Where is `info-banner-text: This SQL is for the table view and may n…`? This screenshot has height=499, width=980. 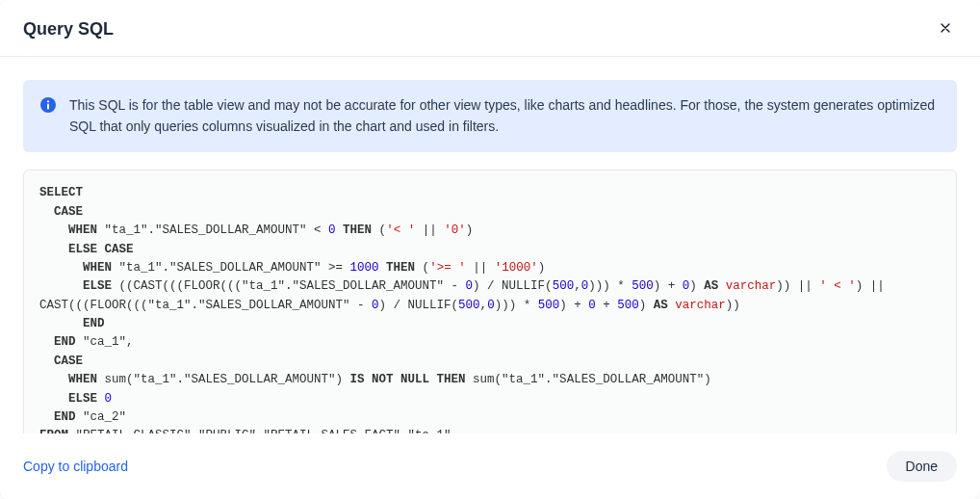
info-banner-text: This SQL is for the table view and may n… is located at coordinates (504, 116).